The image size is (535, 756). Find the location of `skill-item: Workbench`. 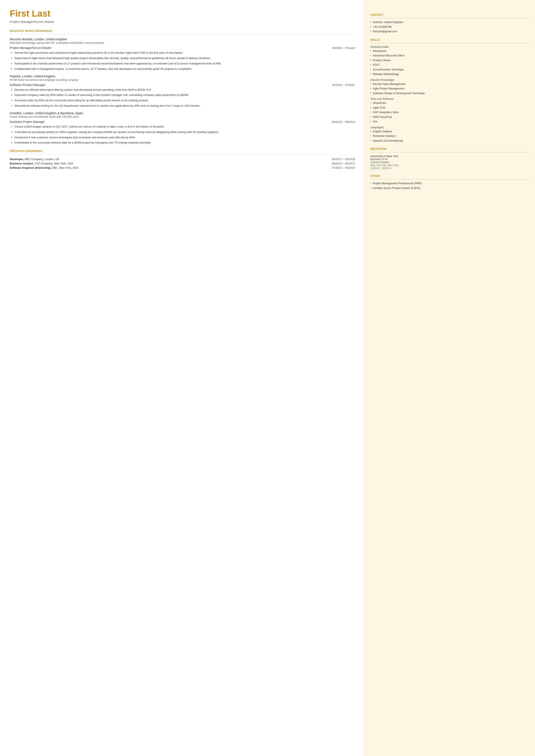

skill-item: Workbench is located at coordinates (450, 51).